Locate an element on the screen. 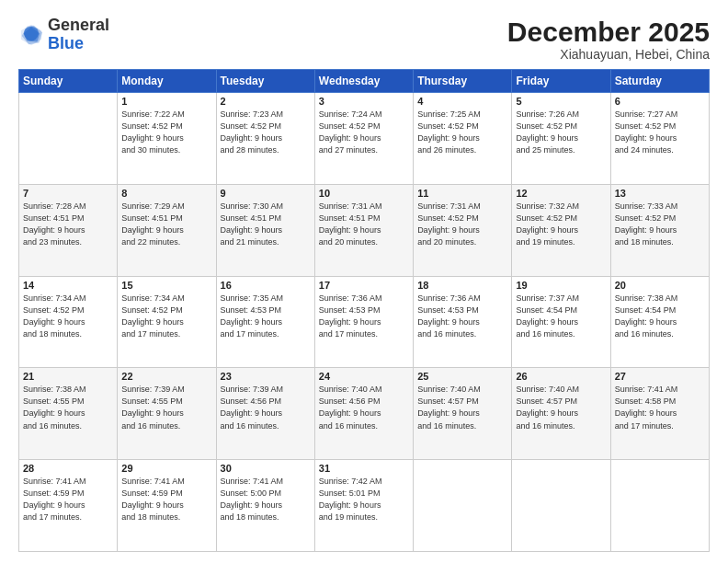  day-cell: 26Sunrise: 7:40 AMSunset: 4:57 PMDayligh… is located at coordinates (561, 414).